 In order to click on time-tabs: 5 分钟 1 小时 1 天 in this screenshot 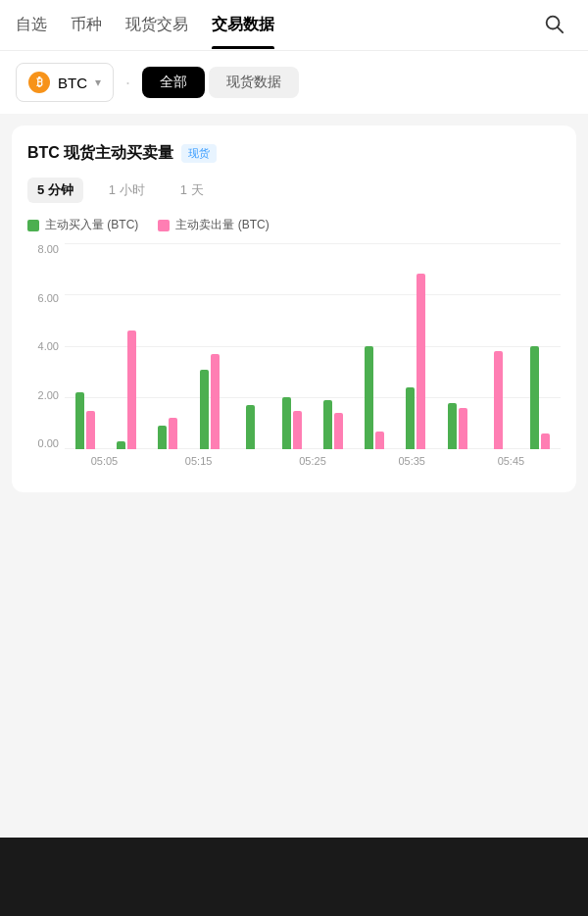, I will do `click(294, 190)`.